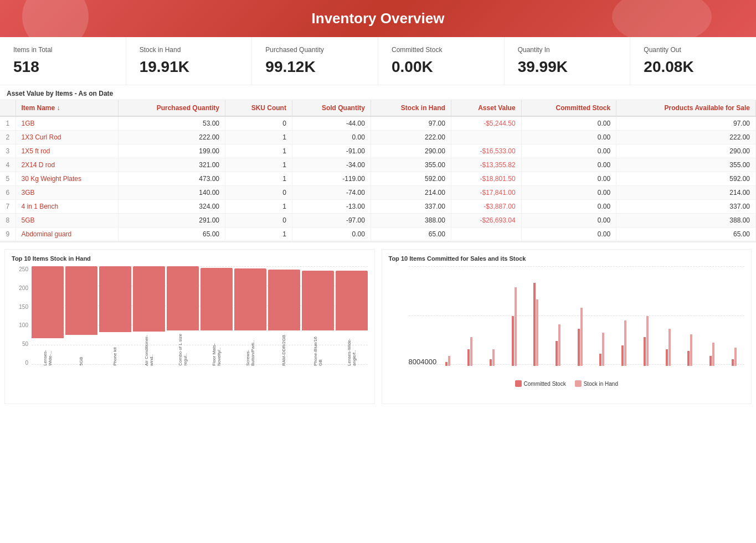  What do you see at coordinates (149, 316) in the screenshot?
I see `bar-wrap-3: Air Conditioner-wind..` at bounding box center [149, 316].